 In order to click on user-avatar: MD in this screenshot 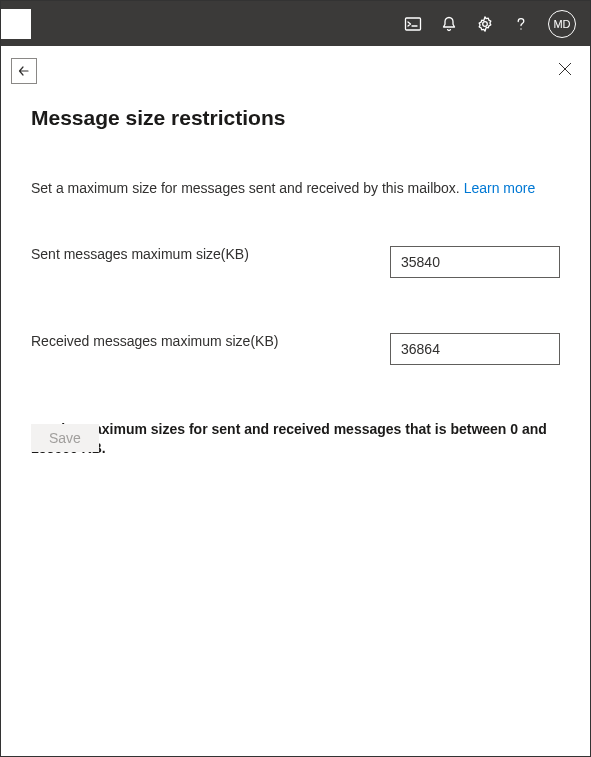, I will do `click(562, 24)`.